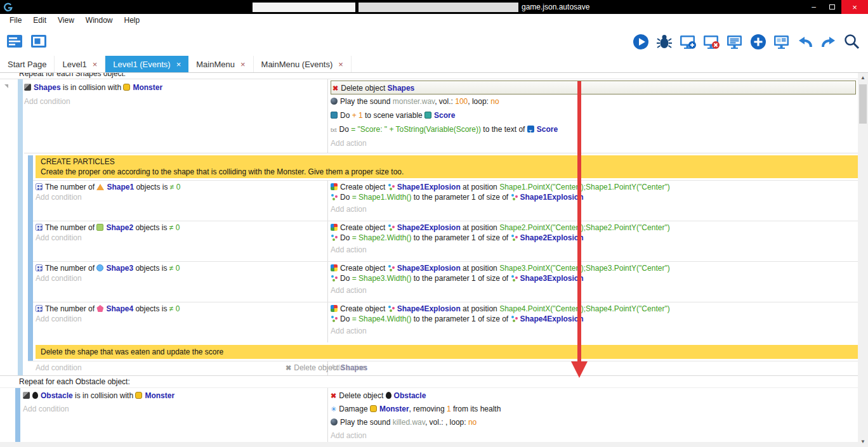 The width and height of the screenshot is (868, 447). What do you see at coordinates (181, 268) in the screenshot?
I see `condition-shape3-count: The number of Shape3 objects is ≠ 0` at bounding box center [181, 268].